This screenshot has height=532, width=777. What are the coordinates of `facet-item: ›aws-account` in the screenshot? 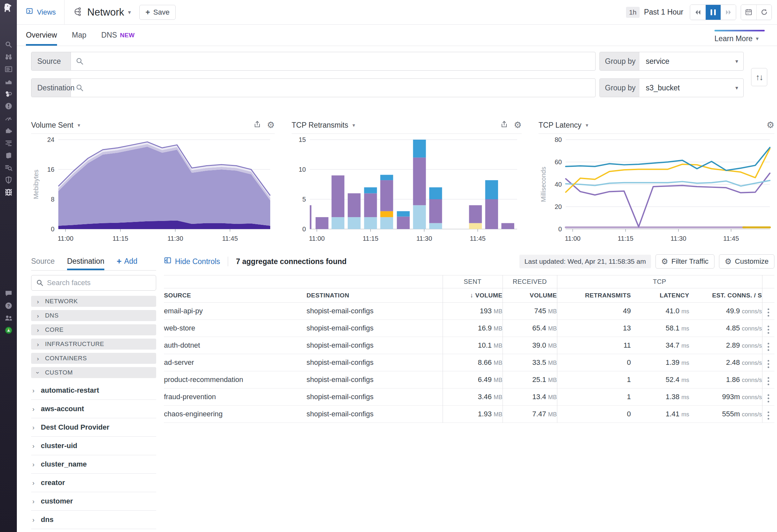 It's located at (94, 409).